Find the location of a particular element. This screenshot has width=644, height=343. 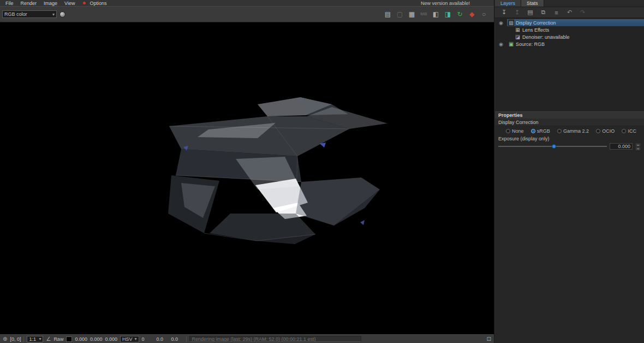

source-rgb-icon: ▣ is located at coordinates (511, 44).